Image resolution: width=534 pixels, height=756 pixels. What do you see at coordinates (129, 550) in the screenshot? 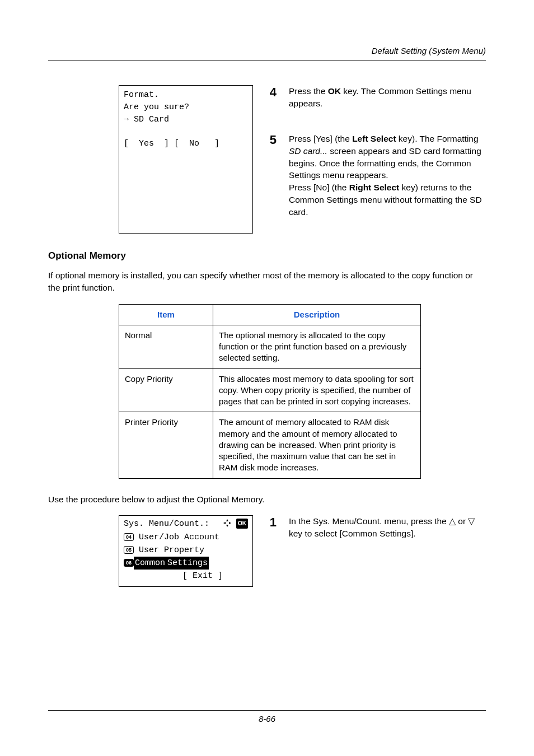
I see `menu-index-05-icon: 05` at bounding box center [129, 550].